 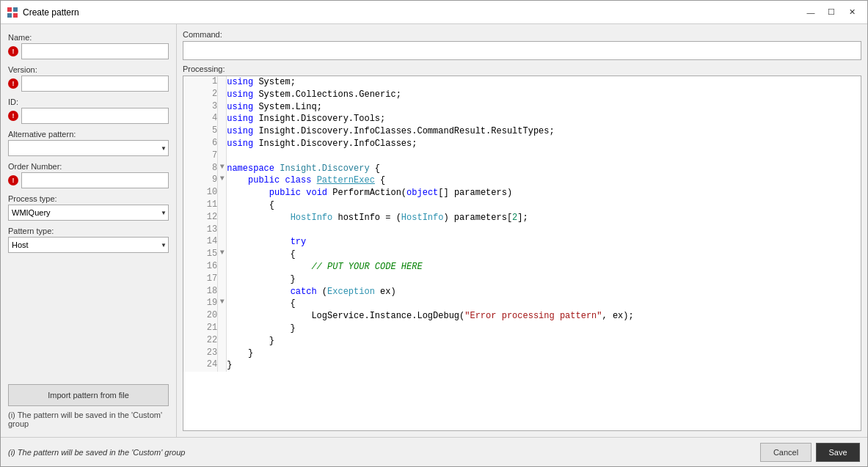 I want to click on version-row: !, so click(x=88, y=84).